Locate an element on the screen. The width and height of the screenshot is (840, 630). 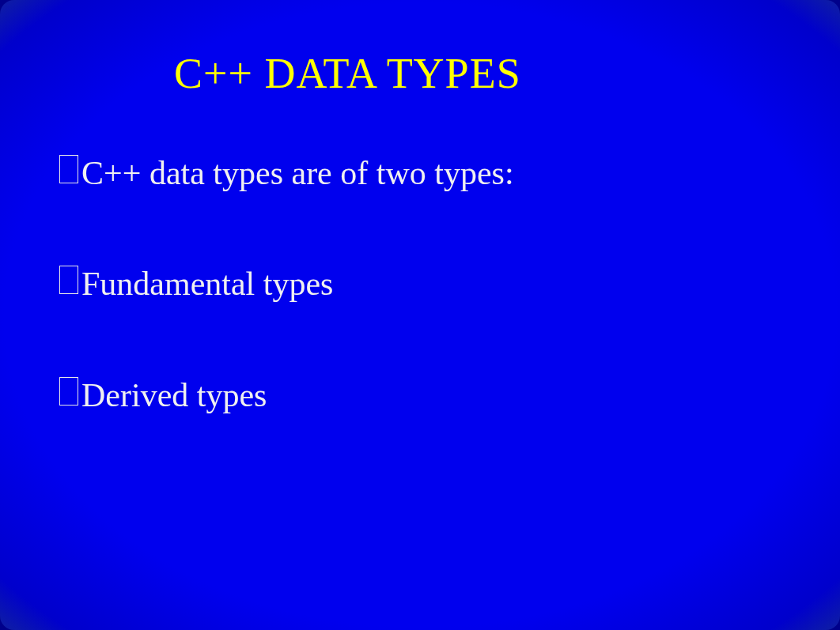
bullet-text: C++ data types are of two types: is located at coordinates (297, 173).